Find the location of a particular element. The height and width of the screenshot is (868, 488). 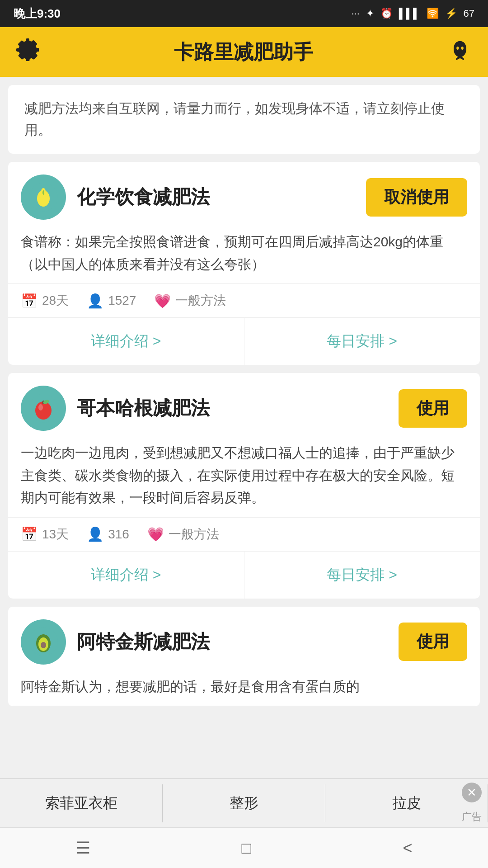

diet-desc-atkins: 阿特金斯认为，想要减肥的话，最好是食用含有蛋白质的 is located at coordinates (244, 685).